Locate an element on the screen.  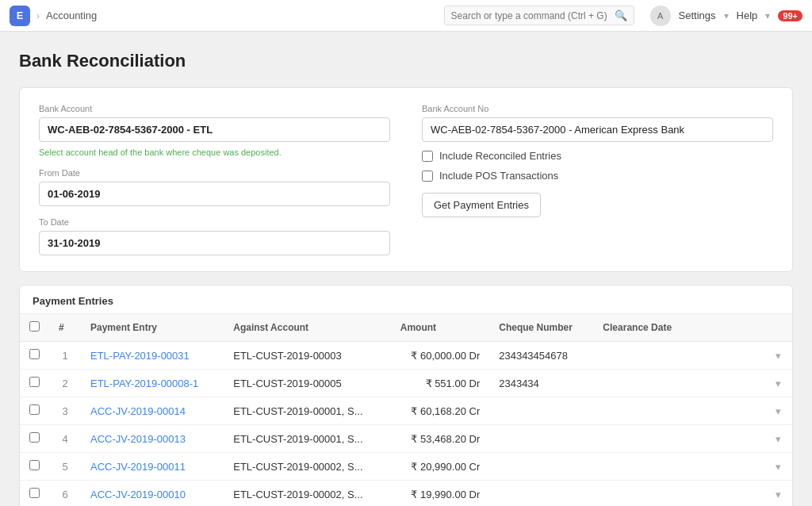
row-cheque-number: 2343434 is located at coordinates (541, 384).